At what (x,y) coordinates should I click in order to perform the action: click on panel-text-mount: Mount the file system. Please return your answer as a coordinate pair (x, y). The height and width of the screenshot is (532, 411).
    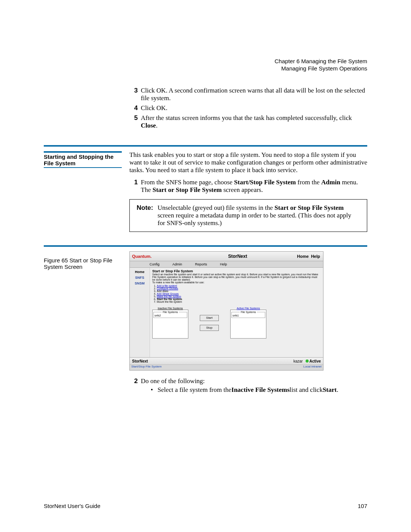
    Looking at the image, I should click on (169, 302).